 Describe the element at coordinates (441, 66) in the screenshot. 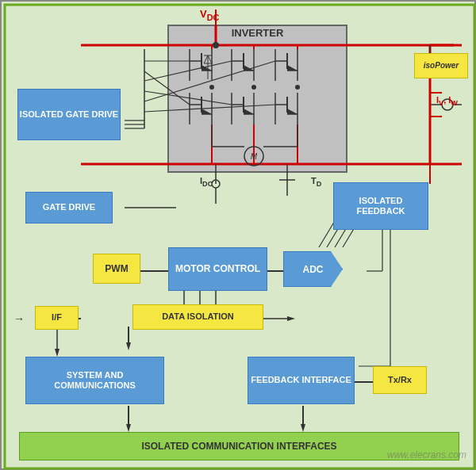

I see `isopower-block: isoPower` at that location.